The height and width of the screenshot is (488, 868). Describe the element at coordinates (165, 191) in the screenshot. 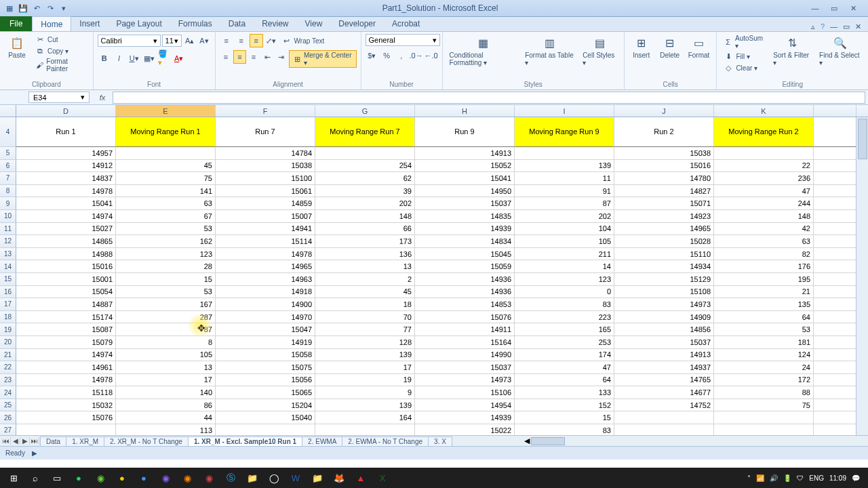

I see `cell-E8: 141` at that location.